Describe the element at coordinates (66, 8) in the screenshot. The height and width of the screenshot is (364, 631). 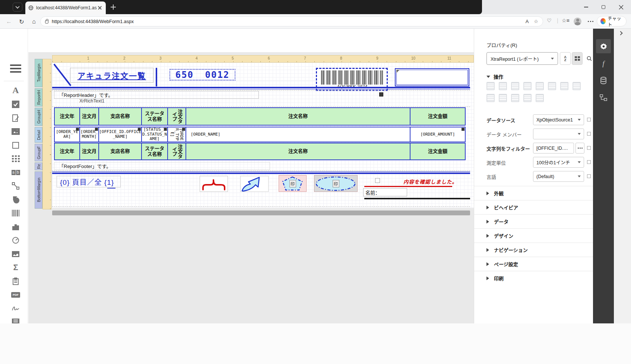
I see `browser-tab: localhost:44388/WebForm1.aspx` at that location.